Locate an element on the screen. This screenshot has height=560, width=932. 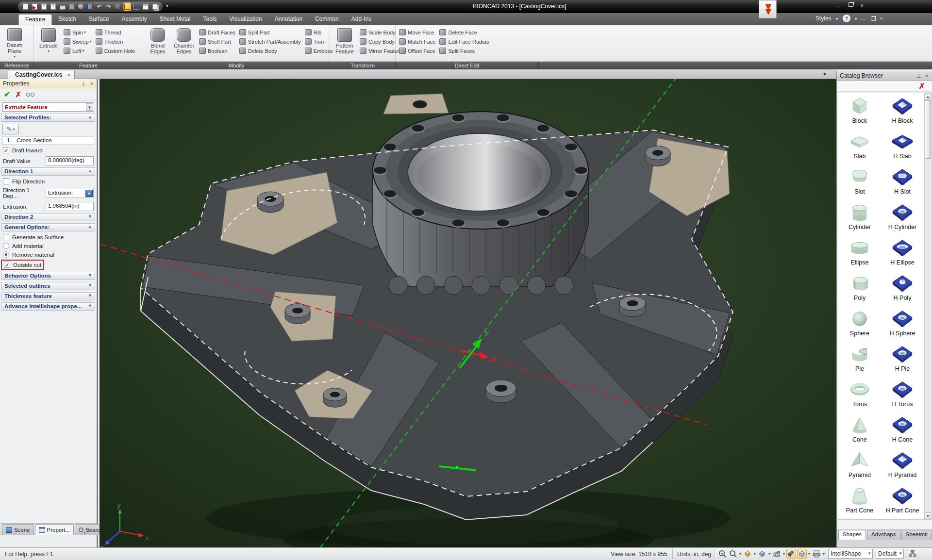
collapsed-section-header: Thickness feature▼ is located at coordinates (49, 296).